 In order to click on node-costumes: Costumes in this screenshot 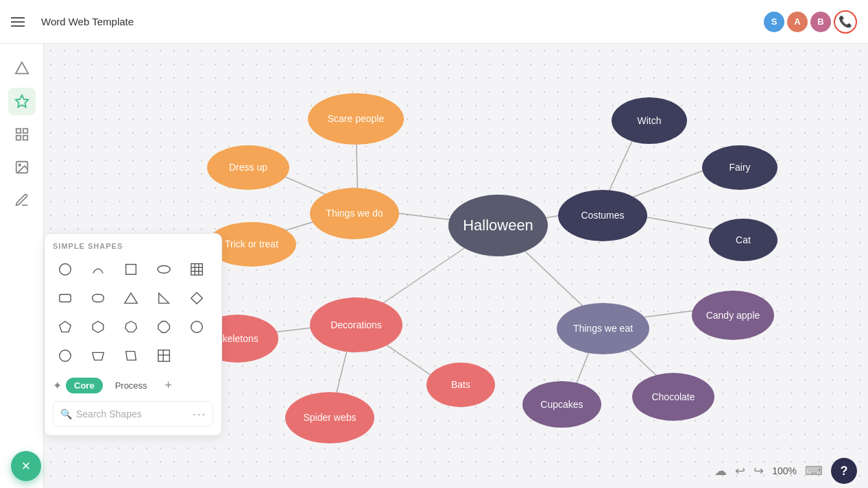, I will do `click(603, 215)`.